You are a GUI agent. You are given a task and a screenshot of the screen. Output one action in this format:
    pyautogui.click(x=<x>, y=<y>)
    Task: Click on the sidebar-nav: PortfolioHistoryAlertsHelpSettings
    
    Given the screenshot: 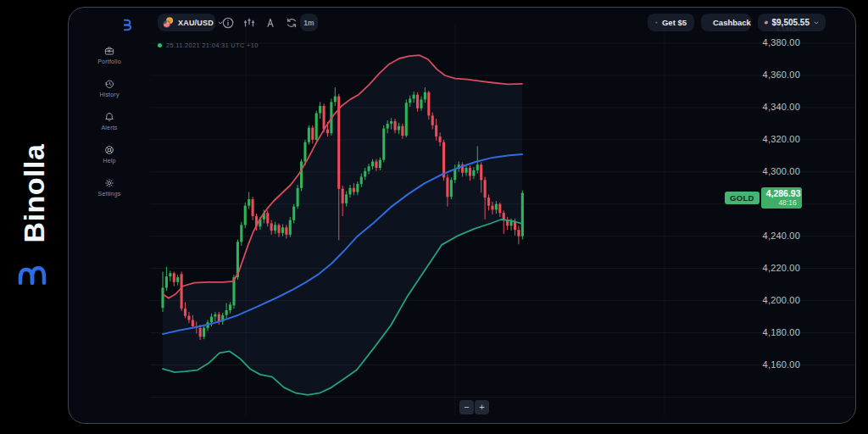 What is the action you would take?
    pyautogui.click(x=109, y=120)
    